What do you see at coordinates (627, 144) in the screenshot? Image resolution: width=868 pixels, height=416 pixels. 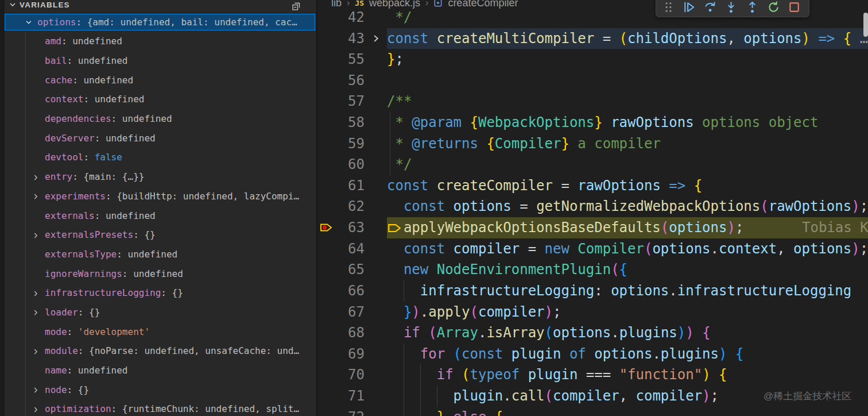 I see `code-text: * @returns {Compiler} a compiler` at bounding box center [627, 144].